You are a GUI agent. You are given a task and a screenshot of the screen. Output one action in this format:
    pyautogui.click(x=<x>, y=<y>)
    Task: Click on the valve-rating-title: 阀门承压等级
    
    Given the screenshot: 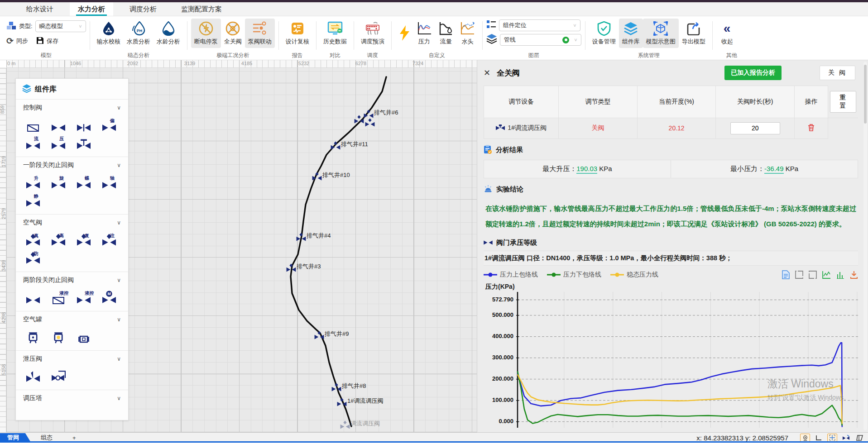 What is the action you would take?
    pyautogui.click(x=671, y=243)
    